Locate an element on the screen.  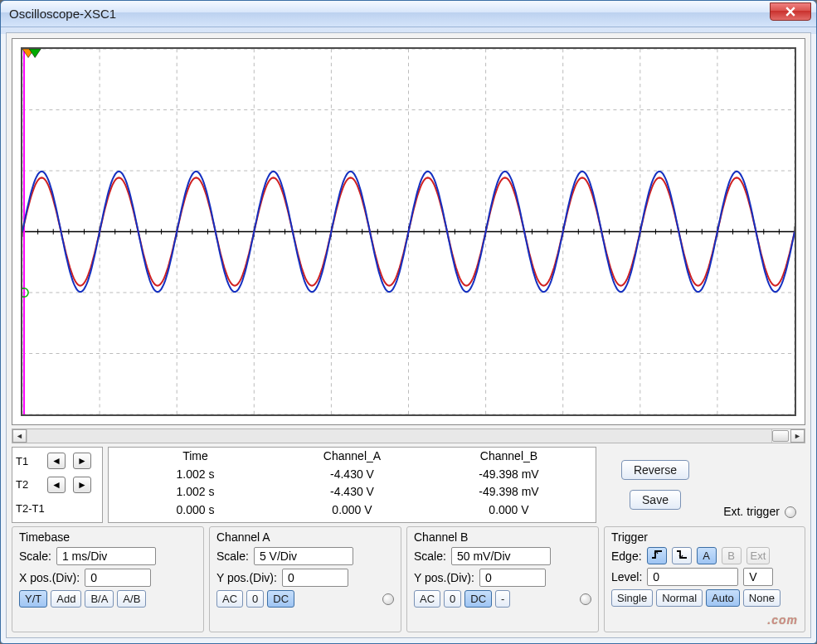
channel-a-group: Channel A Scale: 5 V/Div Y pos.(Div): 0 … is located at coordinates (305, 579).